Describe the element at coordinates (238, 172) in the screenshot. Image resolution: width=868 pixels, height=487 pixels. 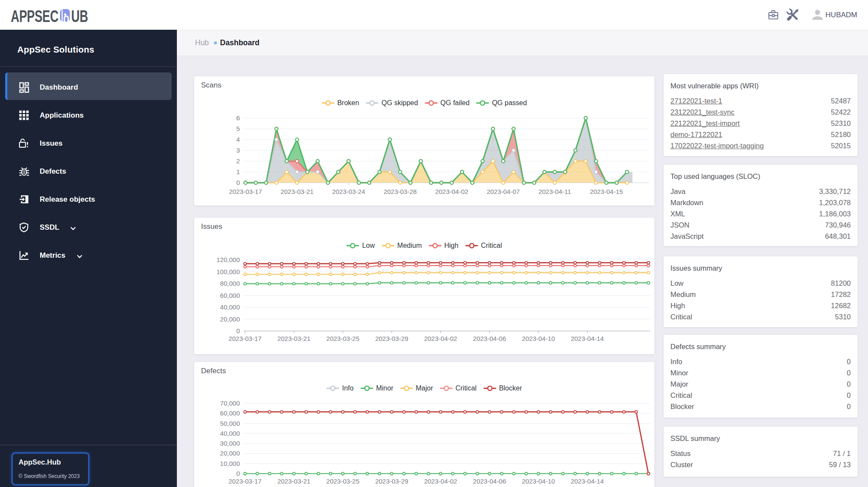
I see `svg-text: 1` at that location.